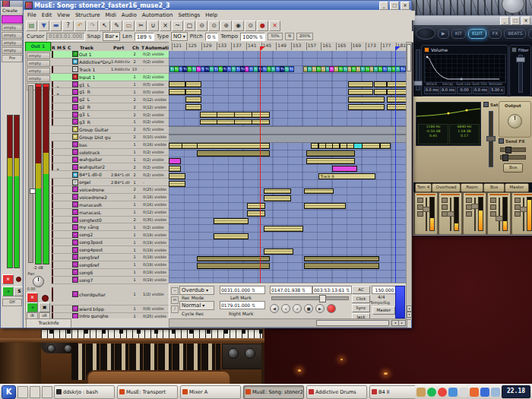 The image size is (532, 399). Describe the element at coordinates (12, 40) in the screenshot. I see `mixer-effect-rack: emptyemptyemptyempty` at that location.